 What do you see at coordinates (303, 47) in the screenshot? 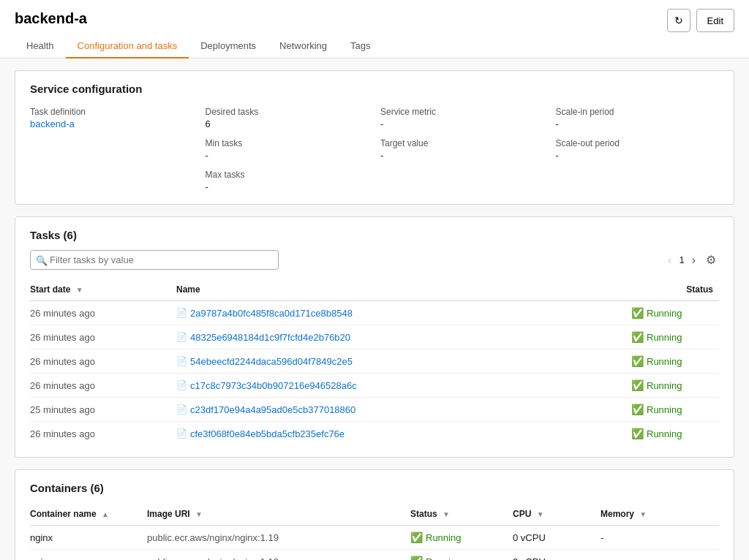
I see `tab-networking: Networking` at bounding box center [303, 47].